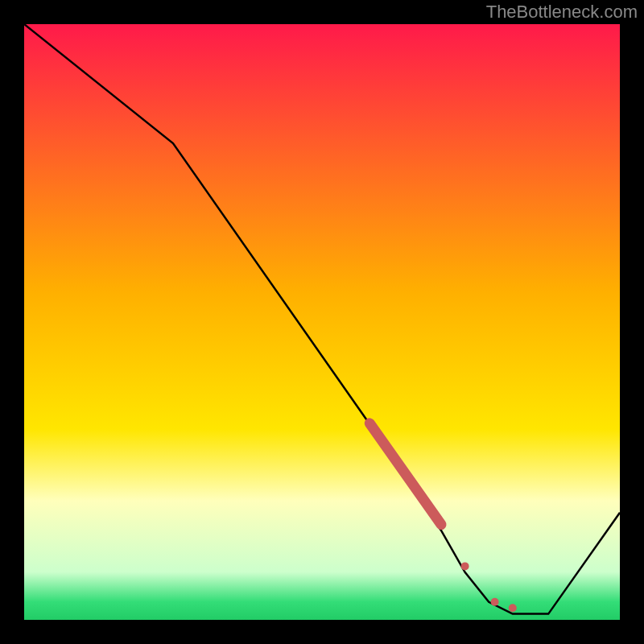  I want to click on watermark-text: TheBottleneck.com, so click(562, 12).